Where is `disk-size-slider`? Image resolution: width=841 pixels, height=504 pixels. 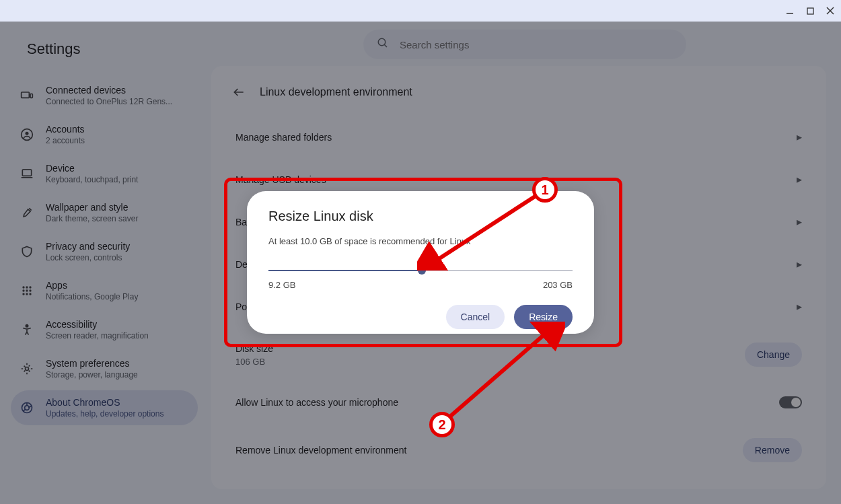 disk-size-slider is located at coordinates (420, 271).